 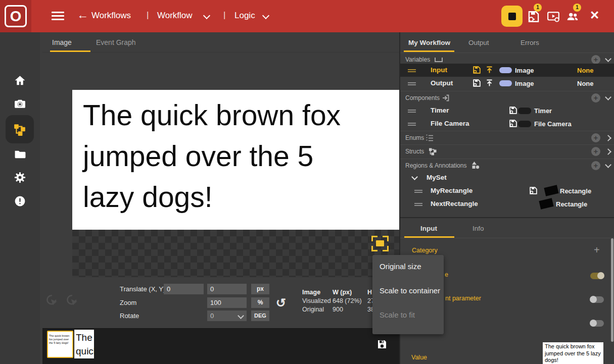 What do you see at coordinates (596, 138) in the screenshot?
I see `add-enum-button: +` at bounding box center [596, 138].